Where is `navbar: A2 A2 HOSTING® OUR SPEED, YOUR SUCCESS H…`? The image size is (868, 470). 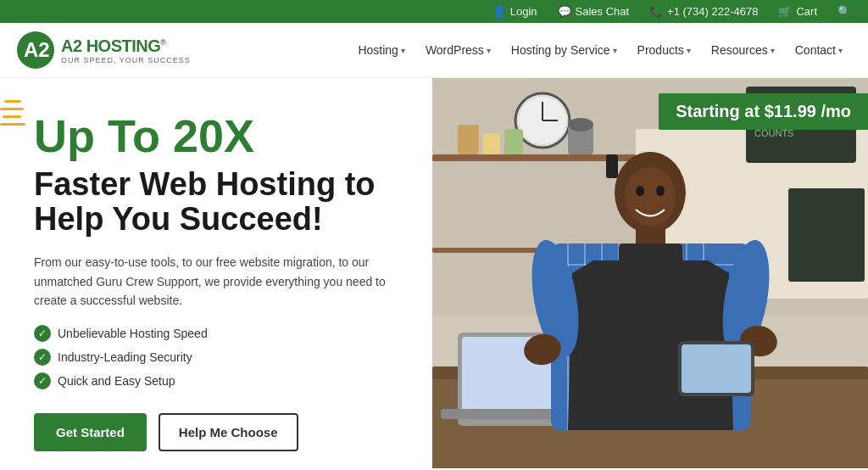
navbar: A2 A2 HOSTING® OUR SPEED, YOUR SUCCESS H… is located at coordinates (434, 51).